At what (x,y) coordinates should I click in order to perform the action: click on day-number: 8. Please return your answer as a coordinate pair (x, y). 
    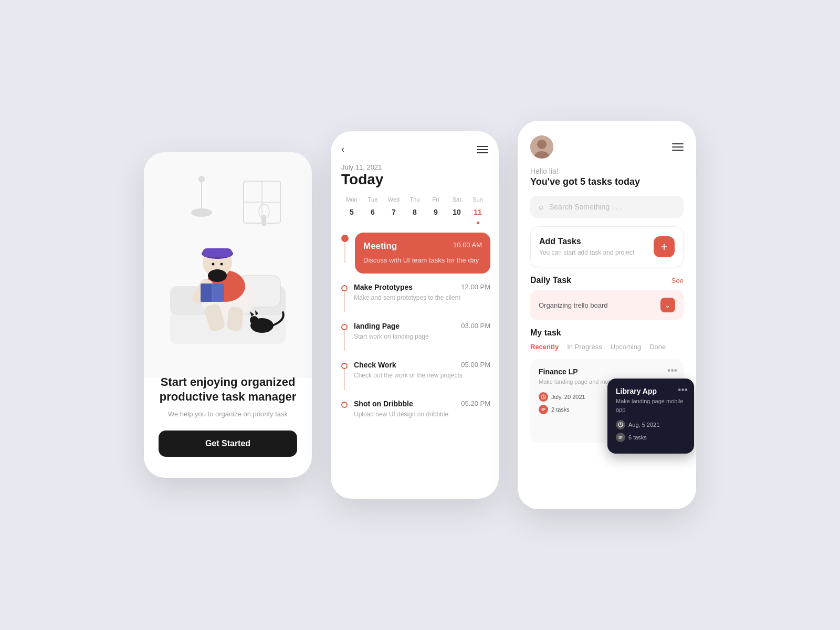
    Looking at the image, I should click on (415, 212).